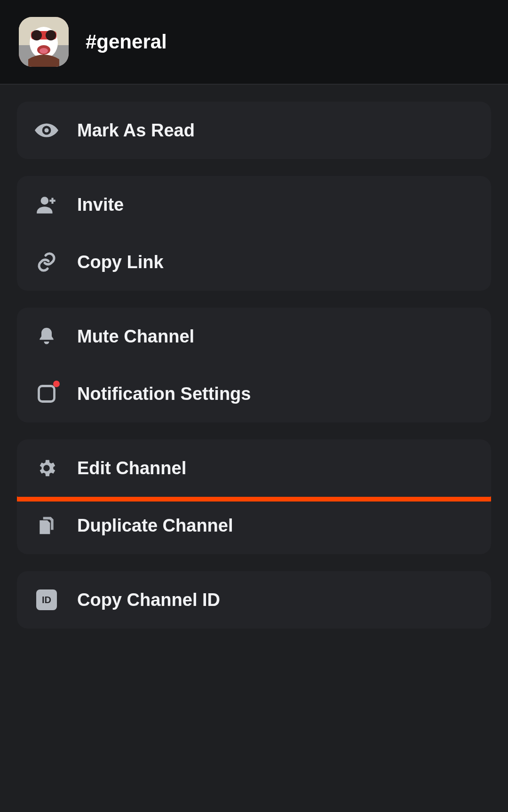 This screenshot has height=812, width=508. I want to click on invite-label: Invite, so click(101, 205).